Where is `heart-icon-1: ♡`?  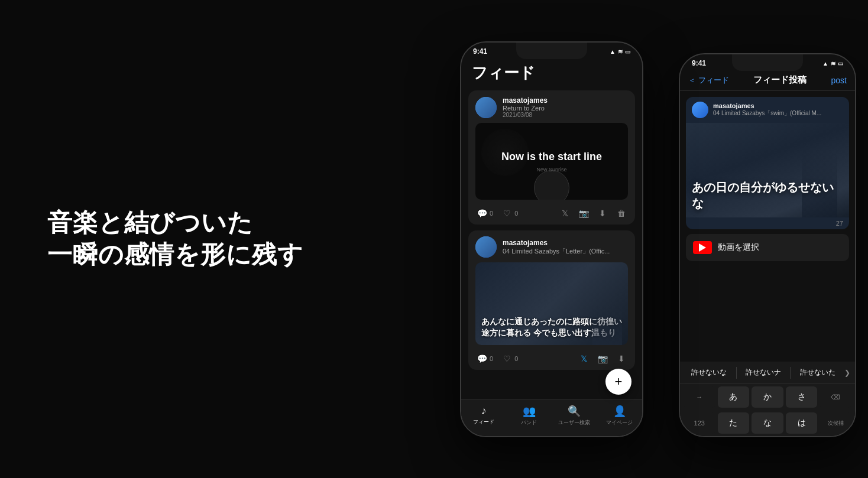 heart-icon-1: ♡ is located at coordinates (507, 213).